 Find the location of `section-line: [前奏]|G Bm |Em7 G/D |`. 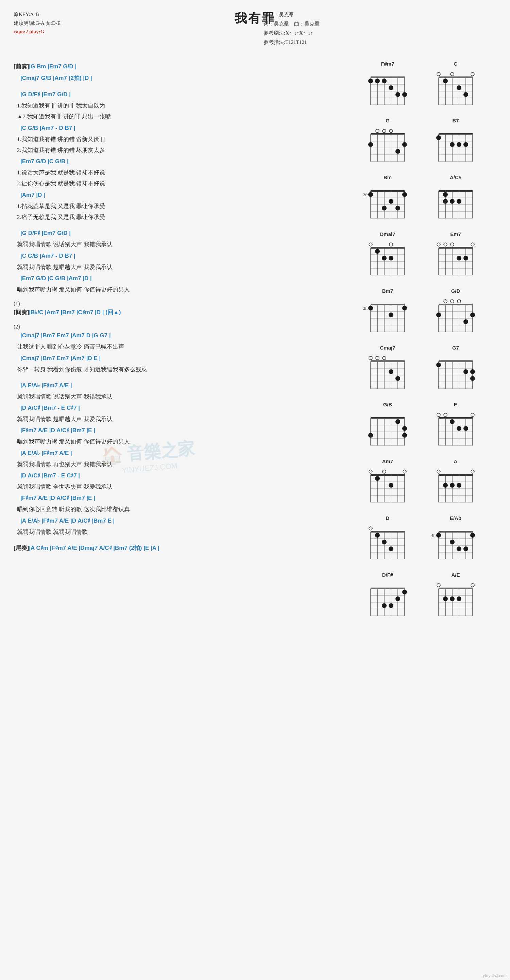

section-line: [前奏]|G Bm |Em7 G/D | is located at coordinates (180, 67).